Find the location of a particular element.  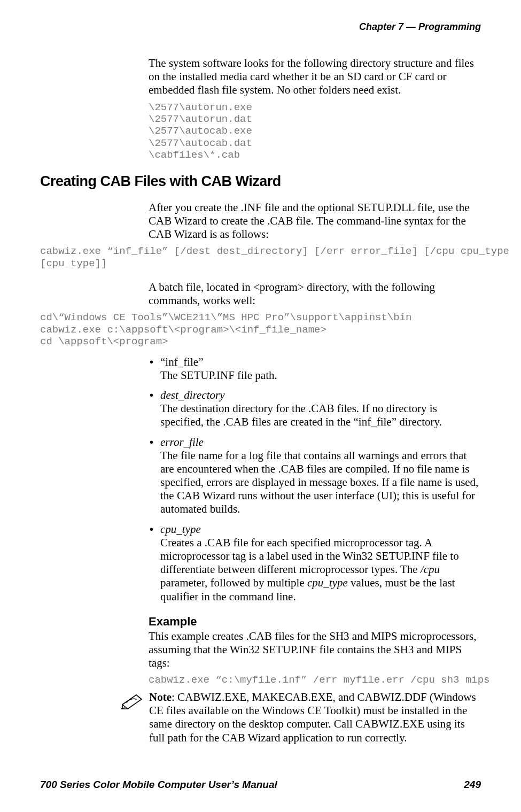

note-block: Note: CABWIZ.EXE, MAKECAB.EXE, and CABWI… is located at coordinates (300, 717).